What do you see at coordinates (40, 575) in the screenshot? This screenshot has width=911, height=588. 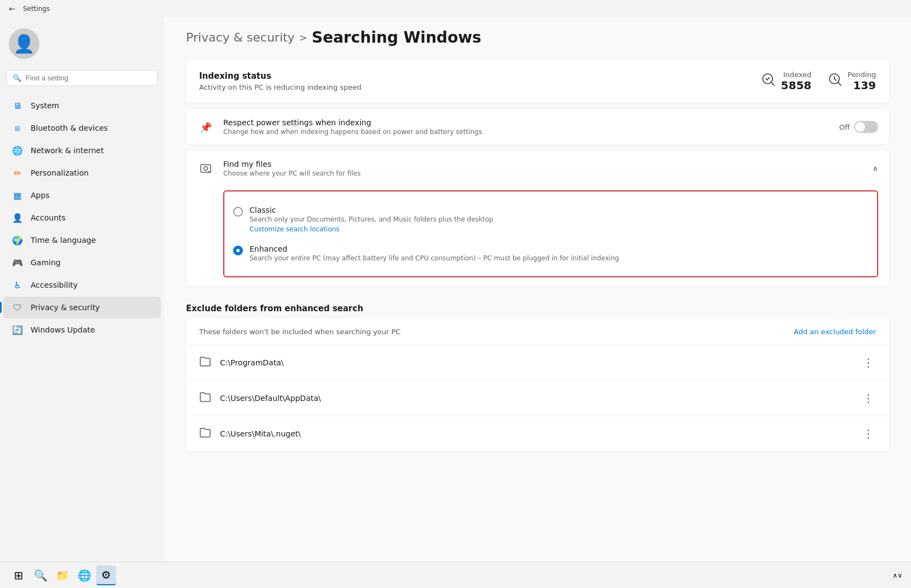 I see `taskbar-search: 🔍` at bounding box center [40, 575].